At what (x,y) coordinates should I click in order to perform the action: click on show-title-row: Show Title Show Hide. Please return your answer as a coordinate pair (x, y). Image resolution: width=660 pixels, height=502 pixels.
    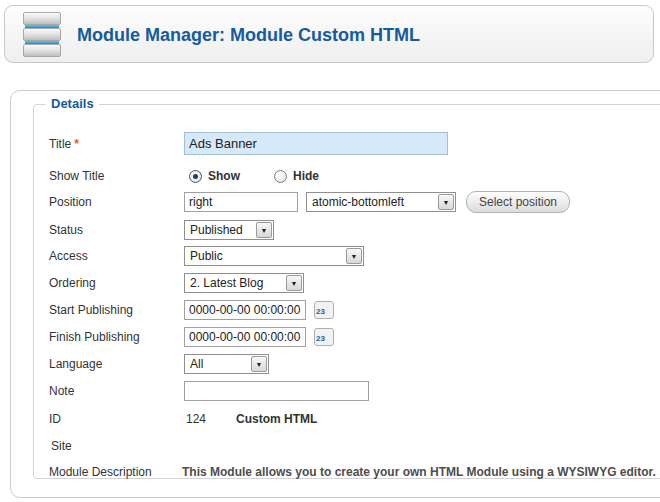
    Looking at the image, I should click on (354, 176).